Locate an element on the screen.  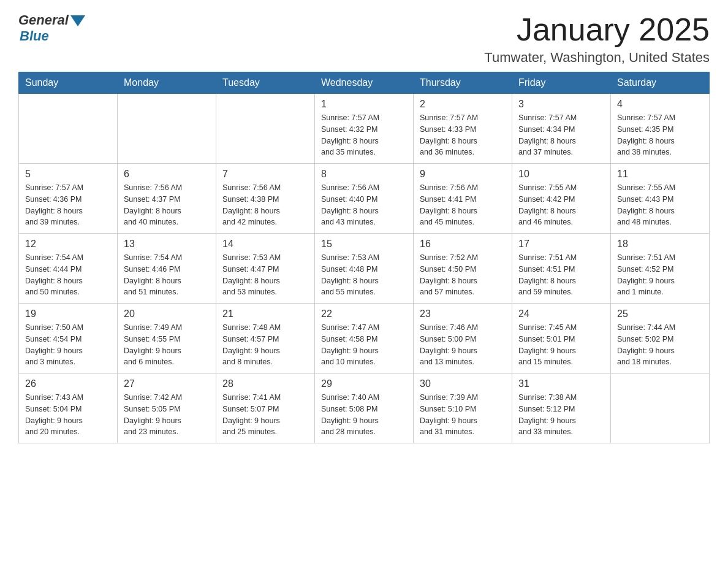
calendar-cell: 13Sunrise: 7:54 AM Sunset: 4:46 PM Dayli… is located at coordinates (167, 269).